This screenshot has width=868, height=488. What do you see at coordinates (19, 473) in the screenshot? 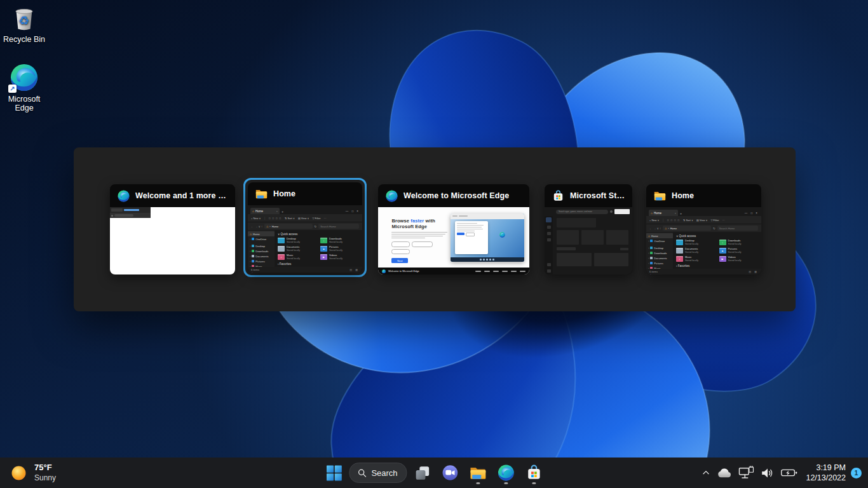
I see `sun-weather-icon` at bounding box center [19, 473].